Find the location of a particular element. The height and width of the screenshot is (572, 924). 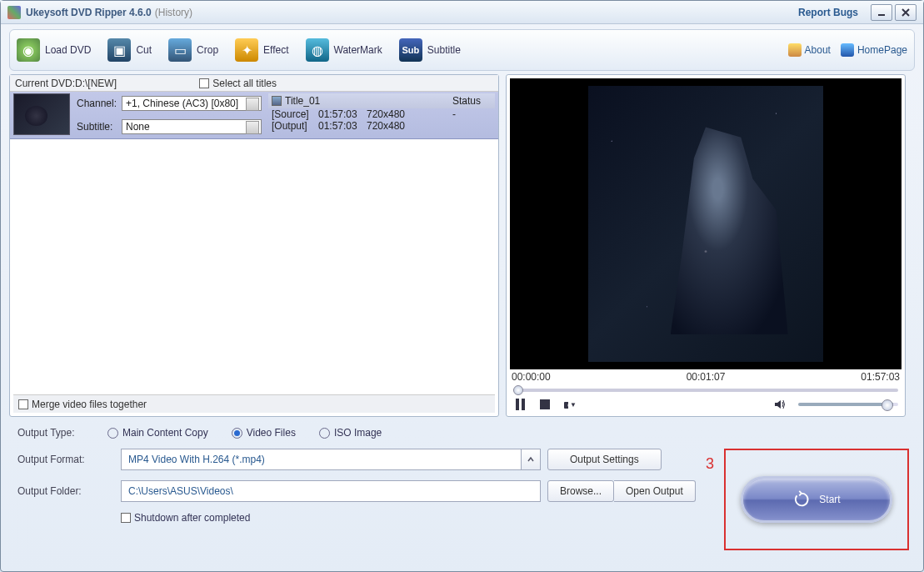

dvd-header: Current DVD:D:\[NEW] Select all titles is located at coordinates (254, 83).